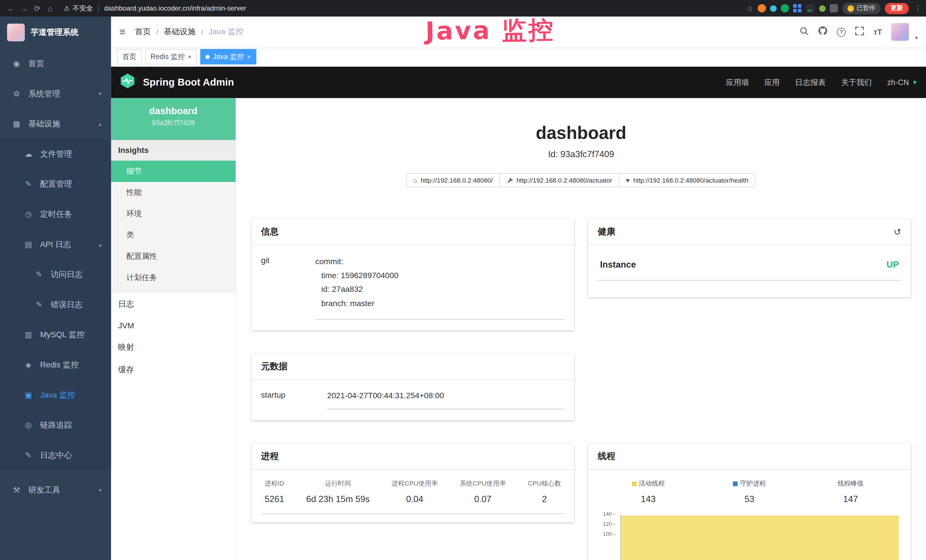 This screenshot has height=560, width=926. Describe the element at coordinates (171, 57) in the screenshot. I see `tab-redis-monitor: Redis 监控 ×` at that location.